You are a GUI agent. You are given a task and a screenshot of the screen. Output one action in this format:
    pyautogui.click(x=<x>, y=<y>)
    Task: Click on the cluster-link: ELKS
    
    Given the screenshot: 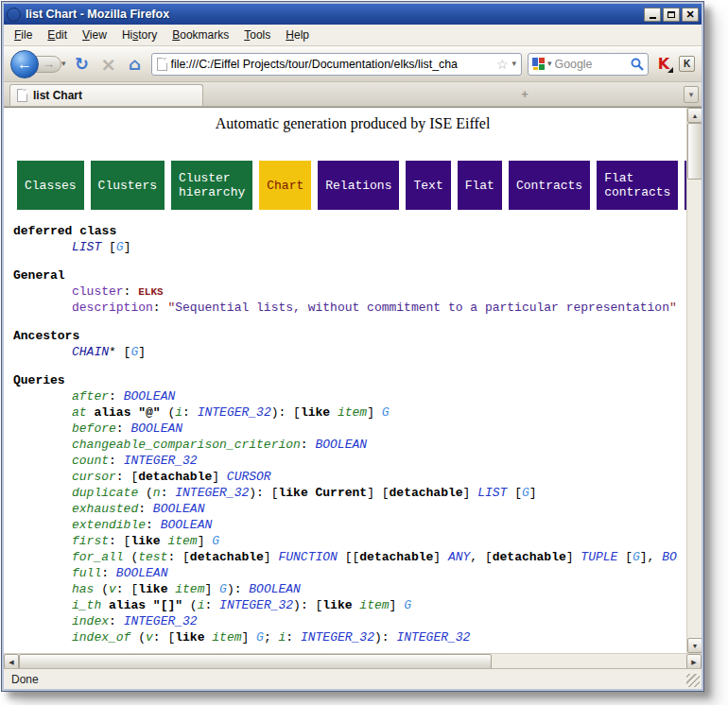 What is the action you would take?
    pyautogui.click(x=150, y=292)
    